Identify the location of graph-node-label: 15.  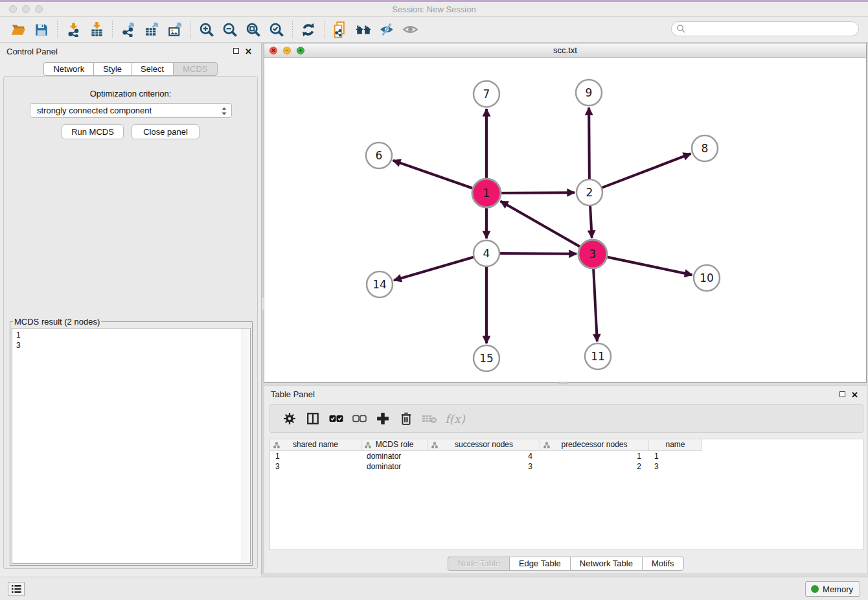
(486, 358).